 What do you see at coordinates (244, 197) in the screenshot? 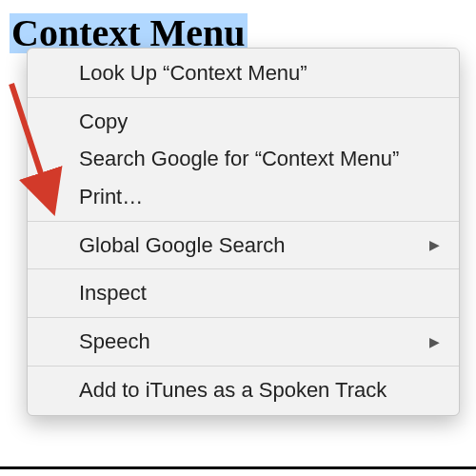
I see `menu-item-print: Print…` at bounding box center [244, 197].